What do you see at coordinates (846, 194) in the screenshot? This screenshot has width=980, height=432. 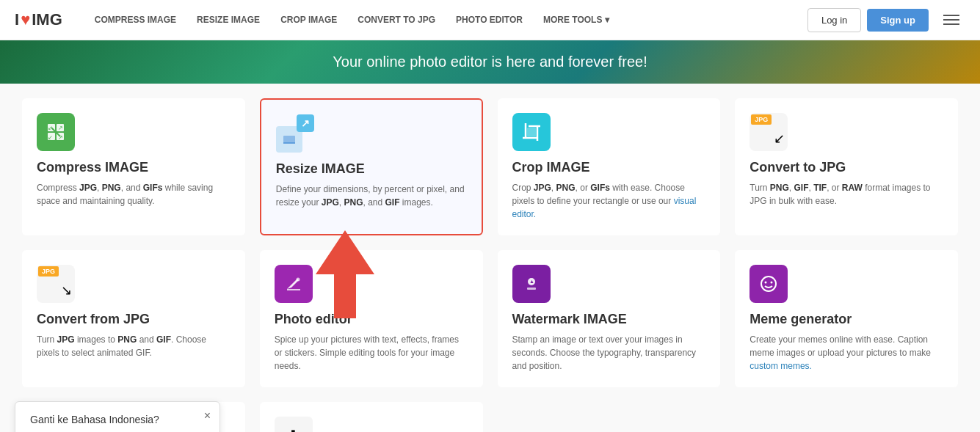 I see `convert-jpg-desc: Turn PNG, GIF, TIF, or RAW format images…` at bounding box center [846, 194].